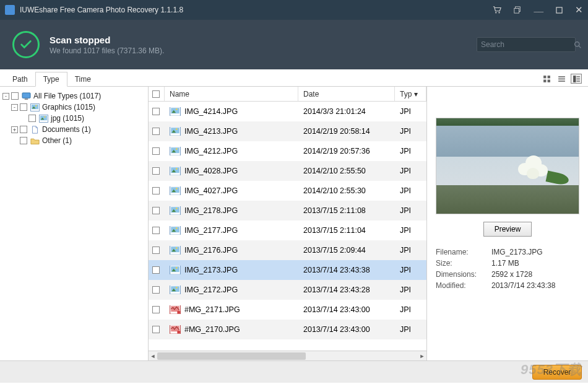 This screenshot has height=384, width=588. What do you see at coordinates (578, 45) in the screenshot?
I see `search-icon` at bounding box center [578, 45].